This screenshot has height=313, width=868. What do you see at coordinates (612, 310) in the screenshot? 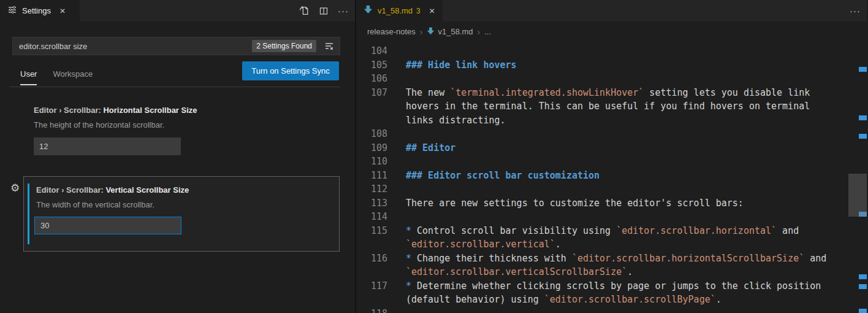
I see `editor-line: 118` at bounding box center [612, 310].